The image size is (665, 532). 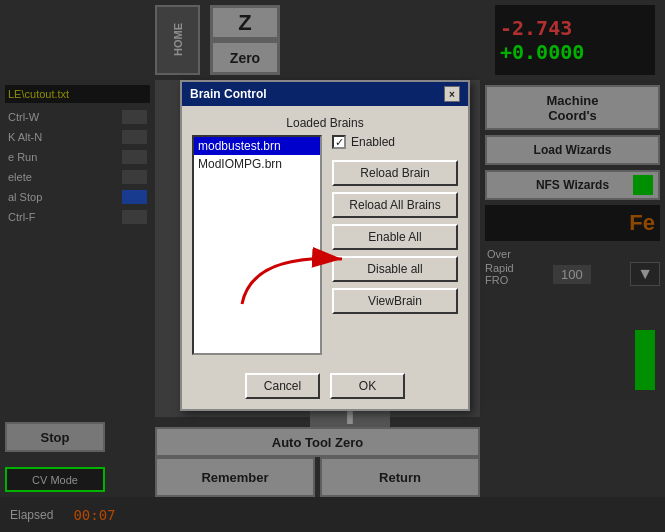 I want to click on reload-all-brains-button: Reload All Brains, so click(x=395, y=205).